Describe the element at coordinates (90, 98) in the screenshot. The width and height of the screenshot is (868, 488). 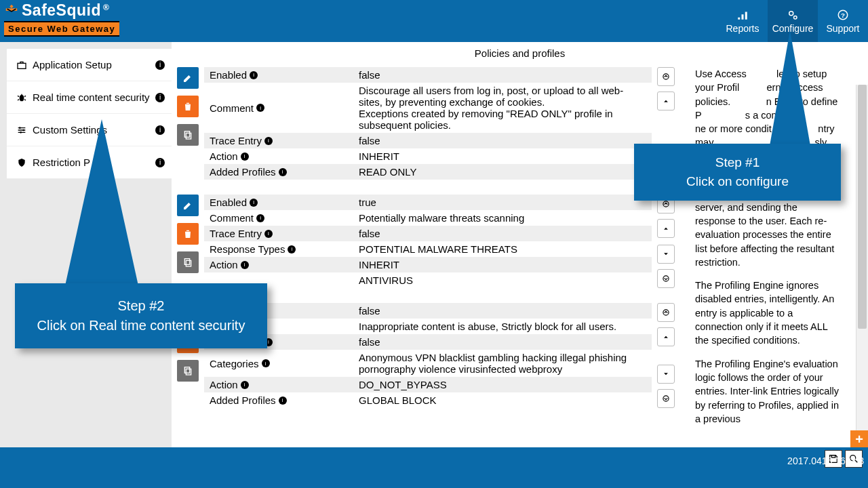
I see `sidebar-item-realtime-security: Real time content security i` at that location.